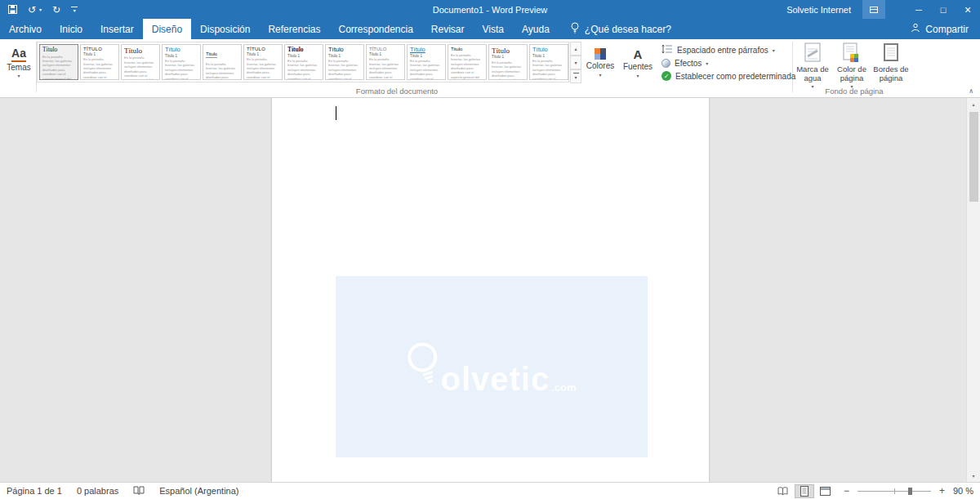  Describe the element at coordinates (576, 77) in the screenshot. I see `gallery-more-button: ▾` at that location.